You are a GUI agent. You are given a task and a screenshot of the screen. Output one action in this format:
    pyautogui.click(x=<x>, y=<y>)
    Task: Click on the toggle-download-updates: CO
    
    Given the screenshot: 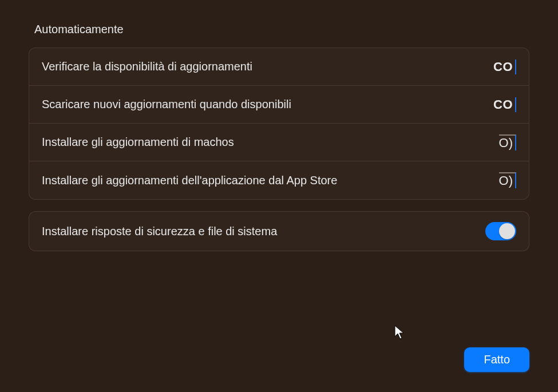 What is the action you would take?
    pyautogui.click(x=505, y=105)
    